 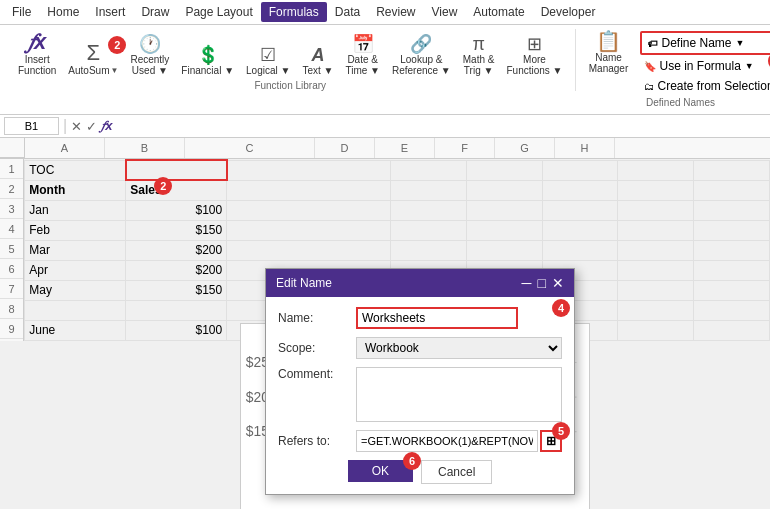 What do you see at coordinates (176, 330) in the screenshot?
I see `cell-b9: $100` at bounding box center [176, 330].